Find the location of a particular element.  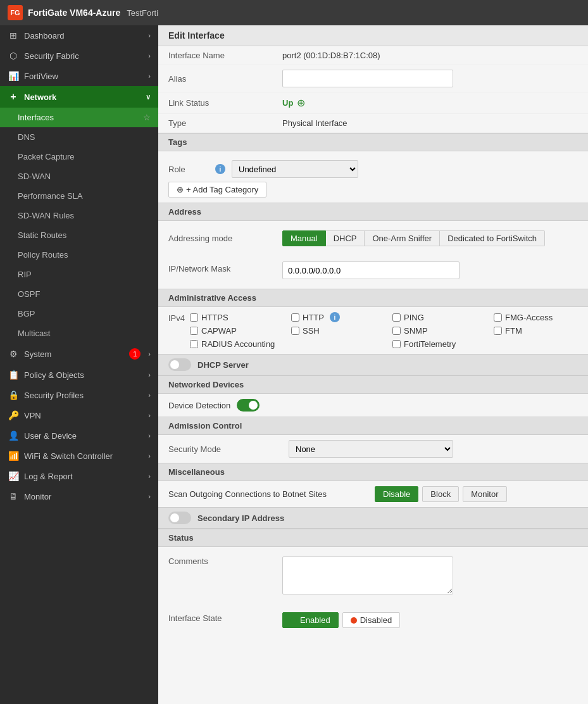

sidebar-item-interfaces: Interfaces ☆ is located at coordinates (79, 118).